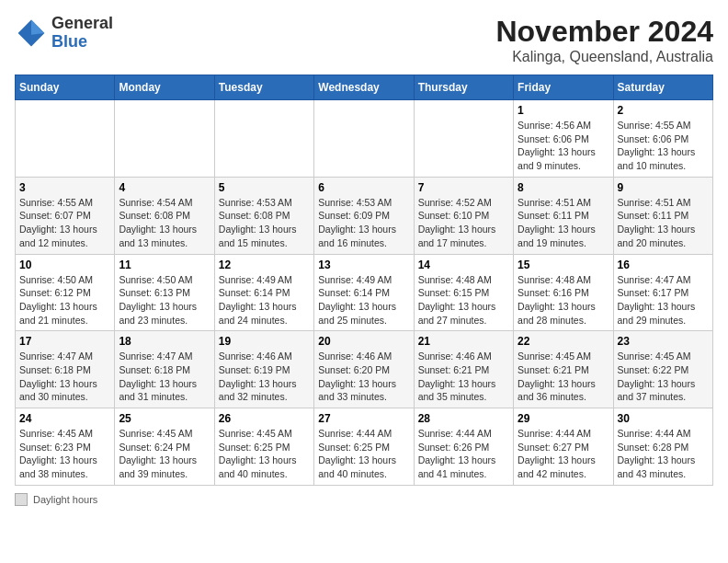  Describe the element at coordinates (563, 341) in the screenshot. I see `day-number: 22` at that location.